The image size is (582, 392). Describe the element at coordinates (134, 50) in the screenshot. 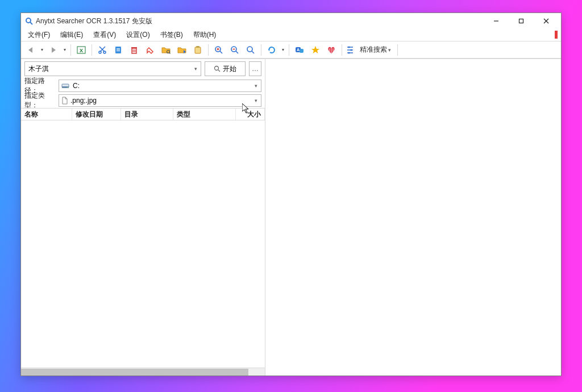

I see `delete-button` at that location.